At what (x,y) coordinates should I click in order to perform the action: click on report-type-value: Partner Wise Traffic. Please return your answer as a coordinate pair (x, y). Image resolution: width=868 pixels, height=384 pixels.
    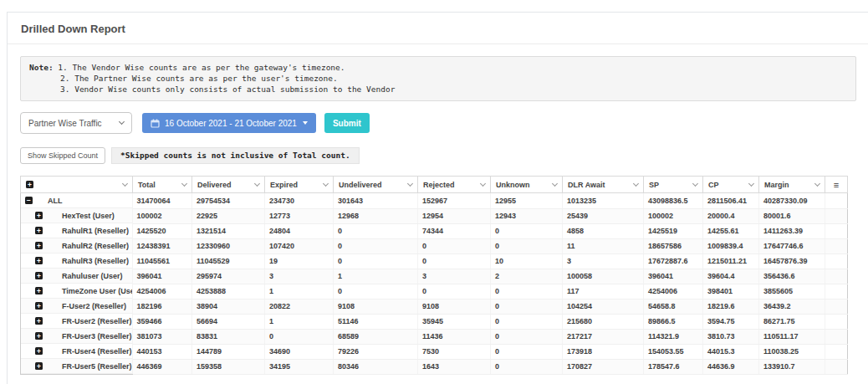
    Looking at the image, I should click on (65, 124).